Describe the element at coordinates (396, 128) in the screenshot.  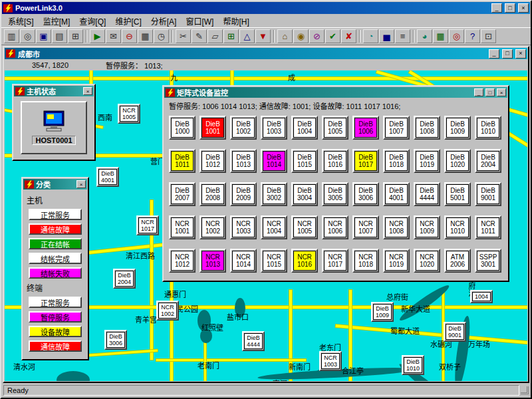
I see `matrix-device-dieb-1007: DieB1007` at that location.